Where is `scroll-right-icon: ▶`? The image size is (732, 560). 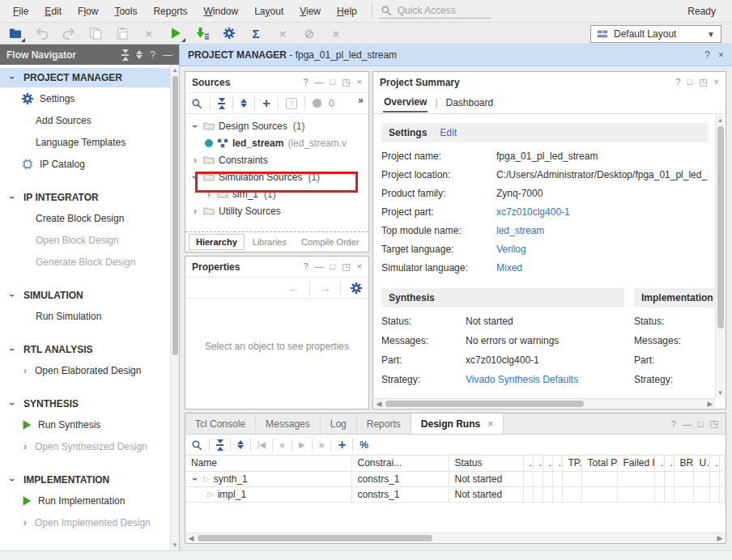 scroll-right-icon: ▶ is located at coordinates (720, 538).